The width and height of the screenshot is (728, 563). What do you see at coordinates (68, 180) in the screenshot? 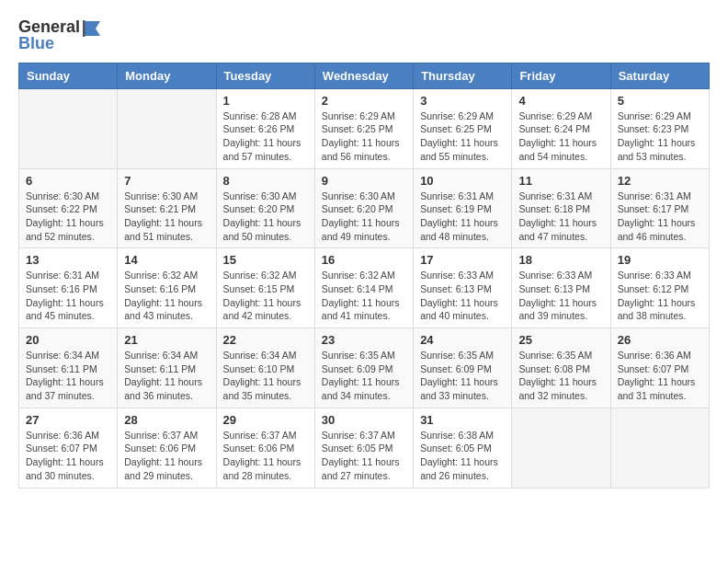
I see `day-number: 6` at bounding box center [68, 180].